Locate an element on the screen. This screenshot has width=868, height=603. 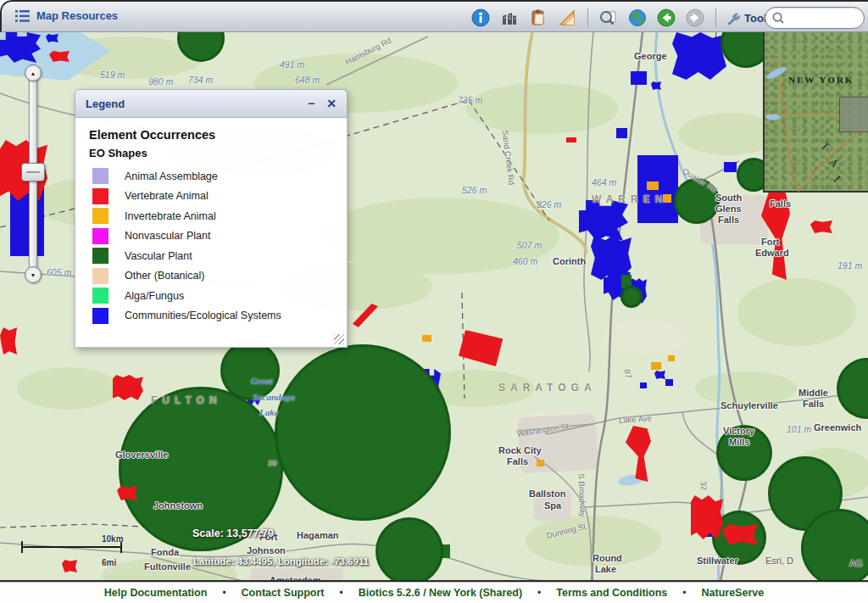
forward-arrow-icon is located at coordinates (695, 18).